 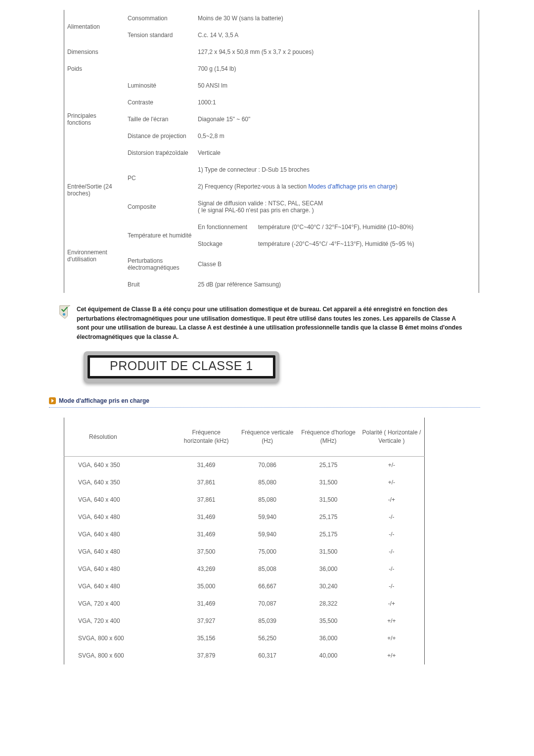 What do you see at coordinates (244, 483) in the screenshot?
I see `table-row: VGA, 640 x 35037,86185,08031,500+/-` at bounding box center [244, 483].